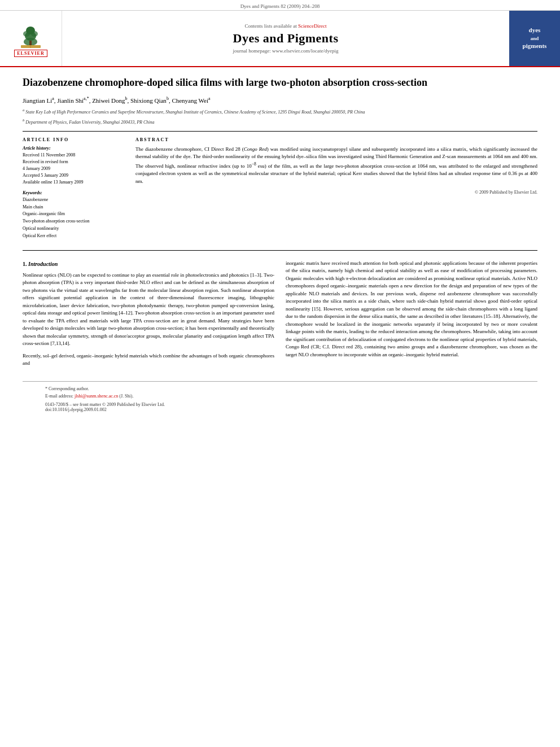  What do you see at coordinates (73, 215) in the screenshot?
I see `keywords-section: Keywords: Diazobenzene Main chain Organi…` at bounding box center [73, 215].